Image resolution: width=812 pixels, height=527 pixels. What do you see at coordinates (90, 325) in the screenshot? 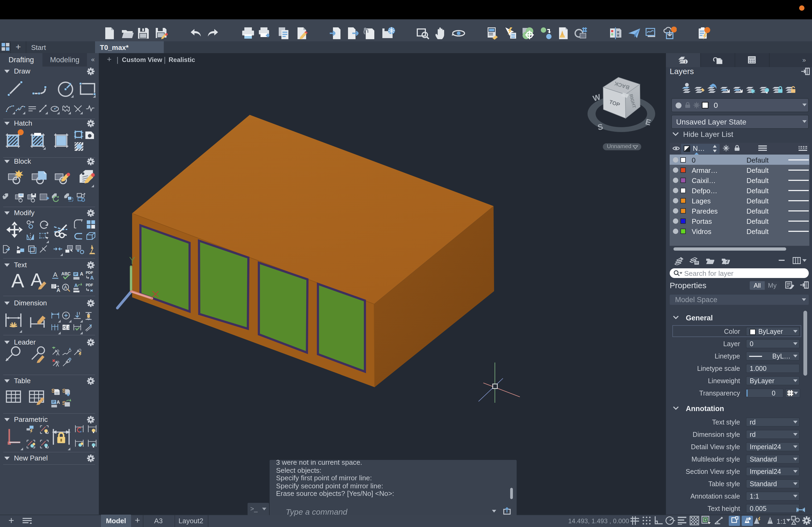
I see `svg-text: x` at bounding box center [90, 325].